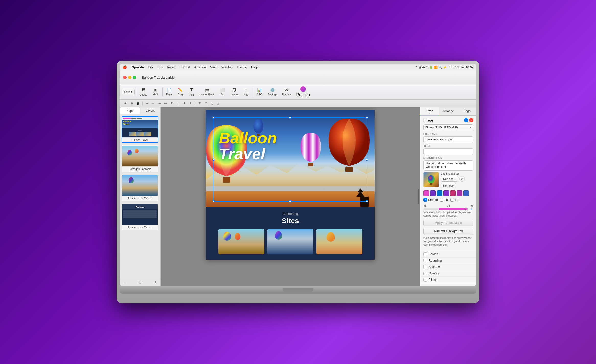  Describe the element at coordinates (425, 273) in the screenshot. I see `opacity-checkbox` at that location.